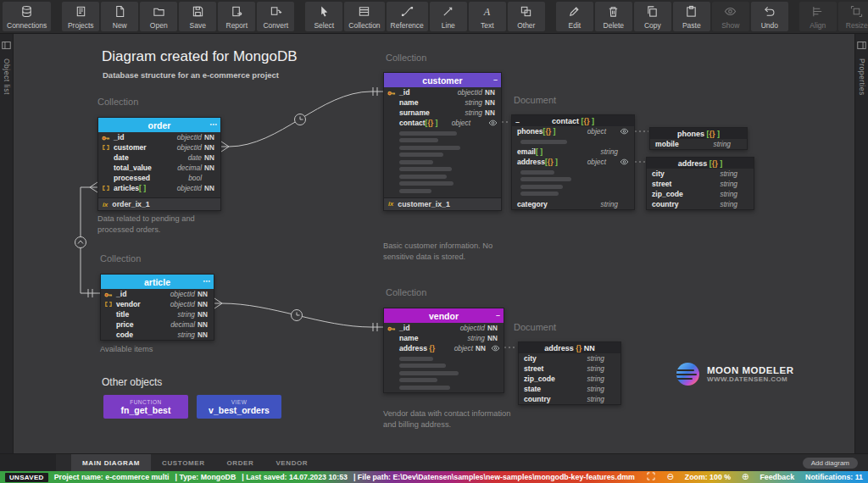 The height and width of the screenshot is (483, 868). Describe the element at coordinates (239, 407) in the screenshot. I see `view-v_best_orders: VIEWv_best_orders` at that location.